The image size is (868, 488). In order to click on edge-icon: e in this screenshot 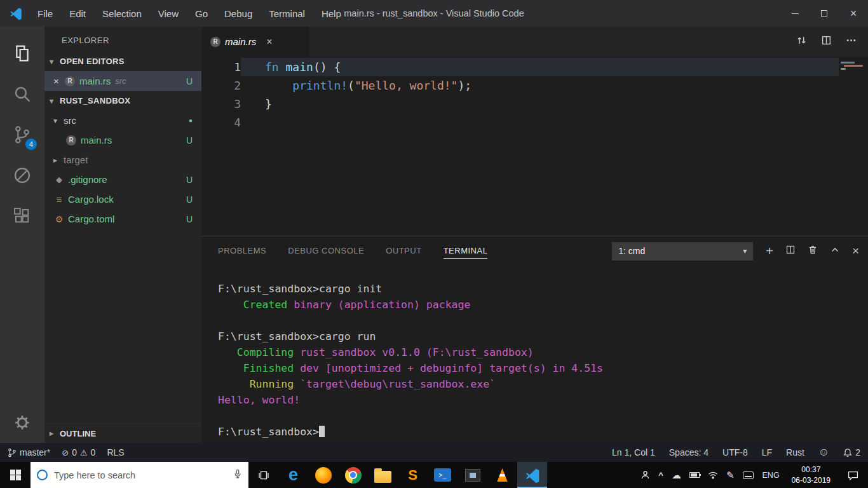, I will do `click(294, 475)`.